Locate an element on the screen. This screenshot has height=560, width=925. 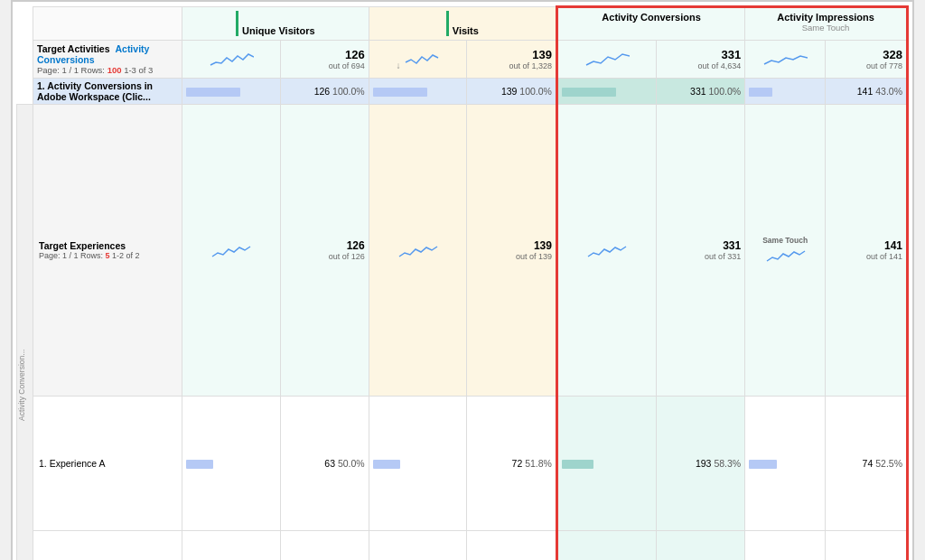
exp-v-vals: 139 out of 139 is located at coordinates (512, 251).